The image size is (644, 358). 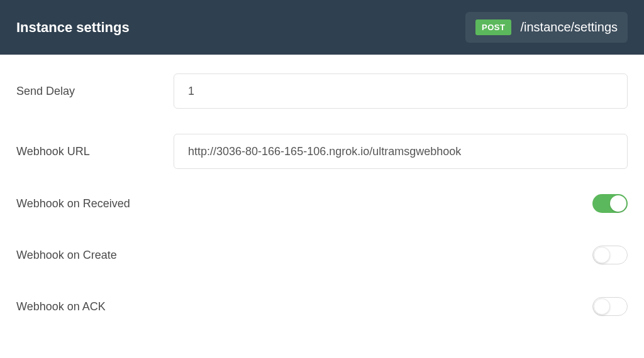 I want to click on webhook-ack-label: Webhook on ACK, so click(x=95, y=306).